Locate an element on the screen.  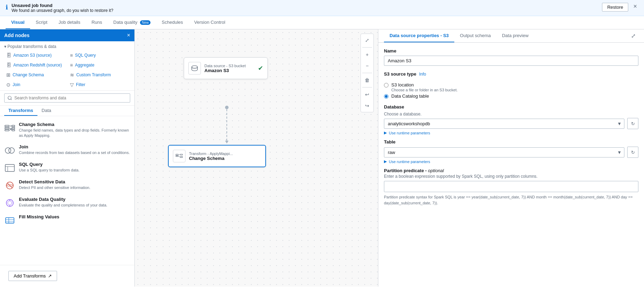
expand-canvas-button: ⤢ is located at coordinates (367, 40).